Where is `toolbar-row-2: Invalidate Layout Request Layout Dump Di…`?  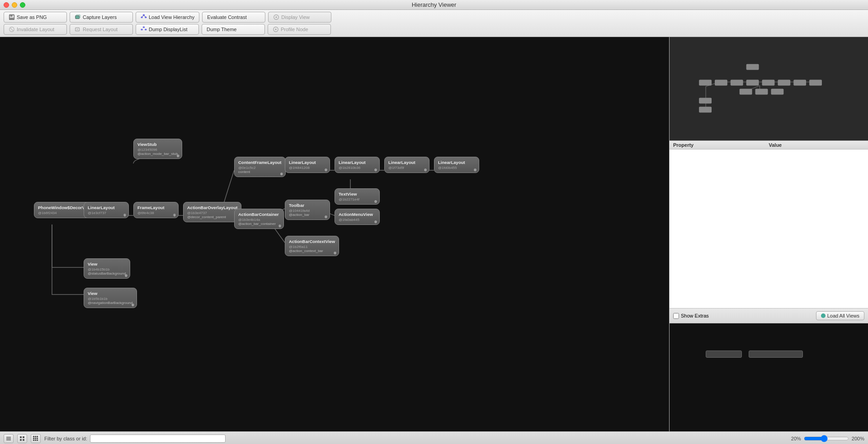 toolbar-row-2: Invalidate Layout Request Layout Dump Di… is located at coordinates (434, 29).